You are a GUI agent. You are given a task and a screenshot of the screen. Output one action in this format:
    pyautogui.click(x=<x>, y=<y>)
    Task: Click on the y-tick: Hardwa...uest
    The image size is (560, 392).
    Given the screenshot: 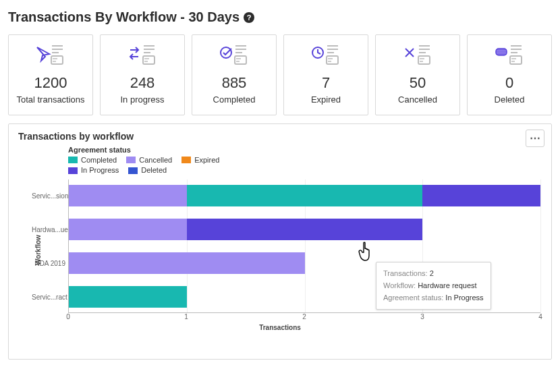 What is the action you would take?
    pyautogui.click(x=49, y=229)
    